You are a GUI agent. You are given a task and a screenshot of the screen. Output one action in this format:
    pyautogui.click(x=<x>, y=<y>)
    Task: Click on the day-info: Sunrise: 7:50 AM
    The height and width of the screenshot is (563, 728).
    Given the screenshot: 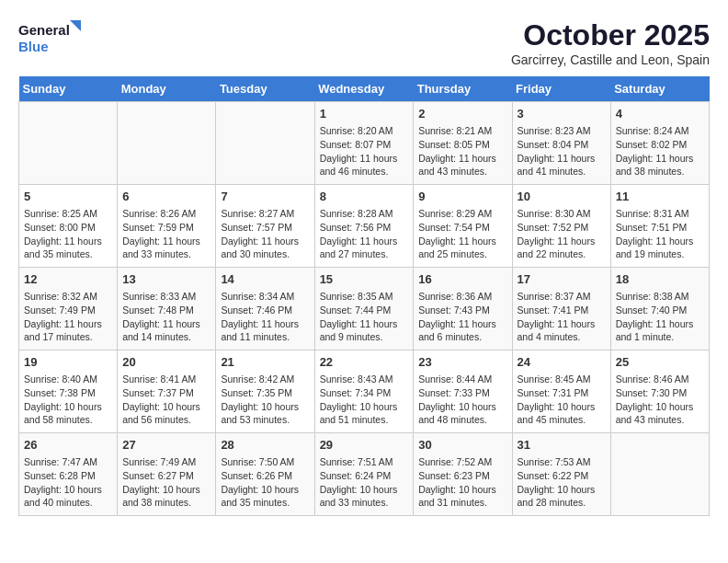 What is the action you would take?
    pyautogui.click(x=265, y=462)
    